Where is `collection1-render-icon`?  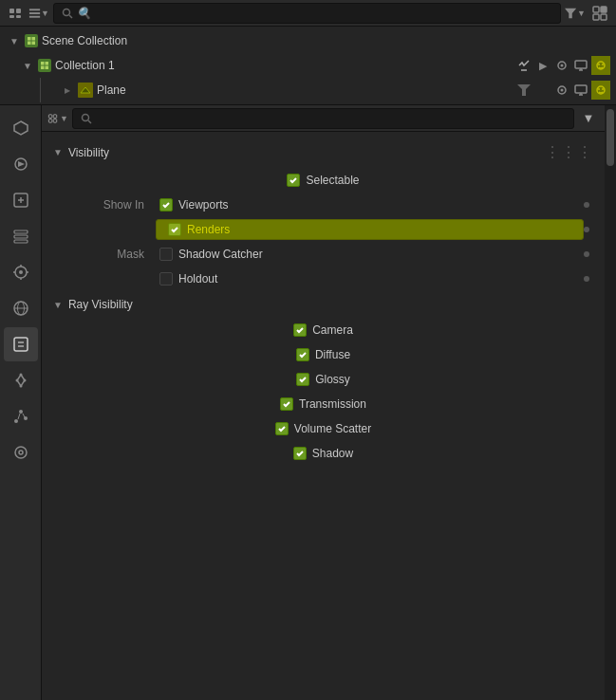
collection1-render-icon is located at coordinates (601, 65).